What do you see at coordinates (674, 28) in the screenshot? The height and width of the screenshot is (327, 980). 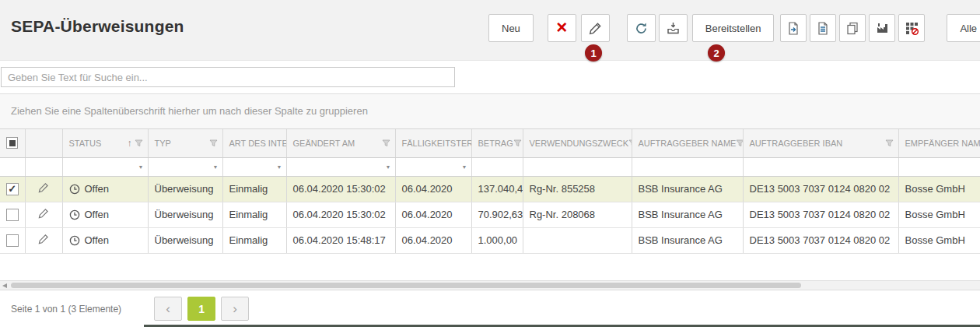 I see `inbox-icon` at bounding box center [674, 28].